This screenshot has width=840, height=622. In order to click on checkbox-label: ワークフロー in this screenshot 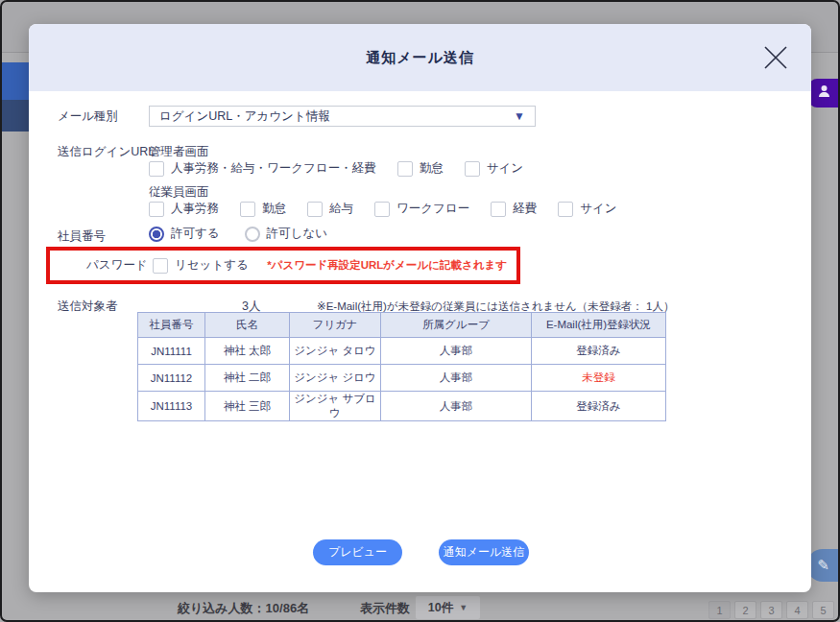, I will do `click(433, 209)`.